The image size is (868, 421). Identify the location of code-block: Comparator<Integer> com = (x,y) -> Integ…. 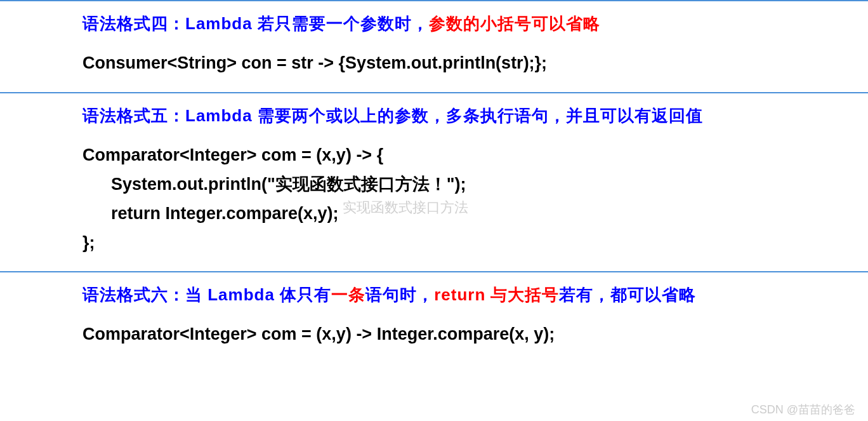
(475, 335).